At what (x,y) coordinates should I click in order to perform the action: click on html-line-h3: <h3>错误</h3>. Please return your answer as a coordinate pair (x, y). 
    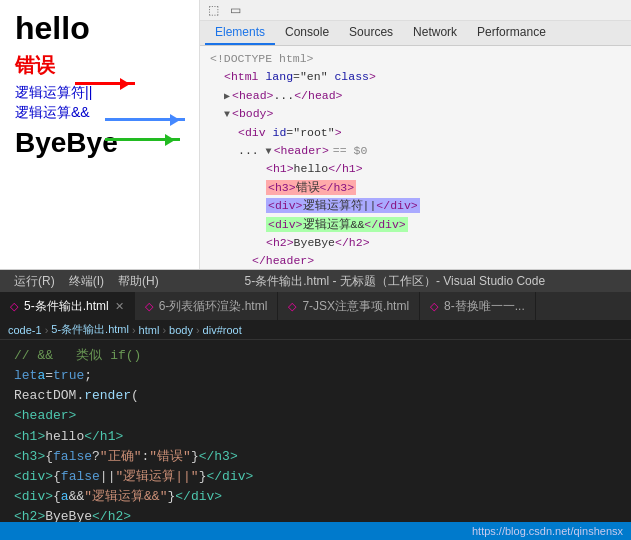
    Looking at the image, I should click on (416, 188).